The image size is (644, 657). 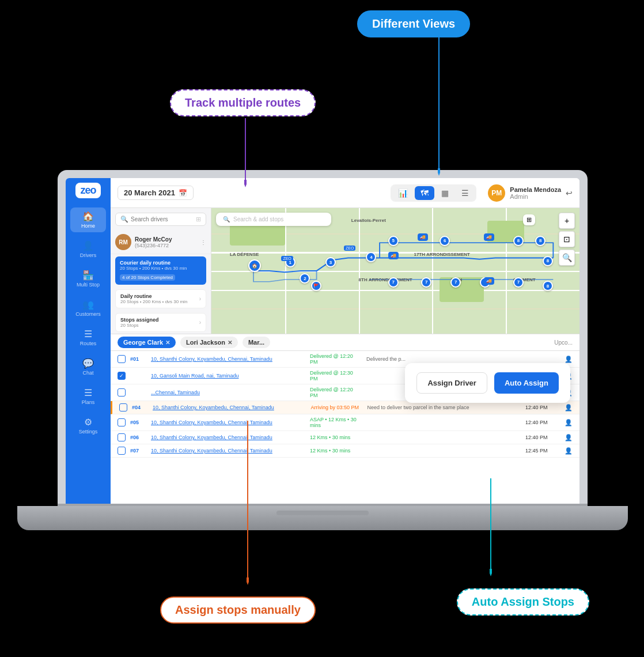 What do you see at coordinates (162, 219) in the screenshot?
I see `driver-search-input` at bounding box center [162, 219].